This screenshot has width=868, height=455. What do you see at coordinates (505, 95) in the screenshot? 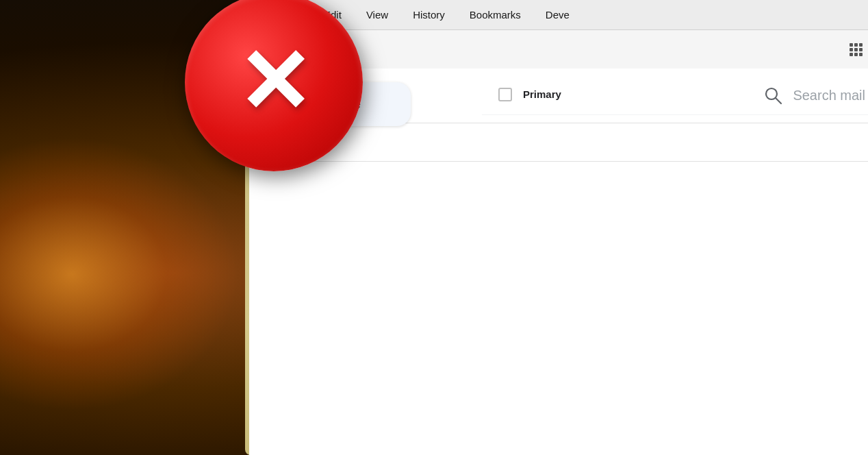
I see `inbox-item-checkbox` at bounding box center [505, 95].